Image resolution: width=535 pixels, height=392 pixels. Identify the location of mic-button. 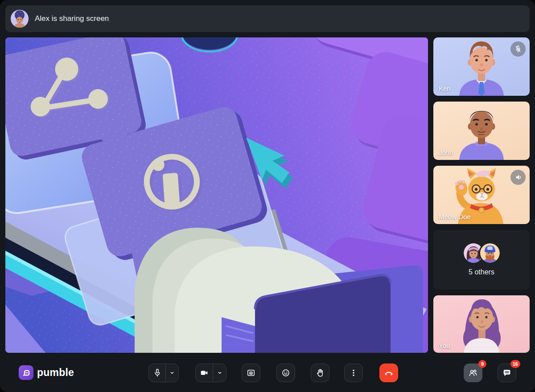
(157, 373).